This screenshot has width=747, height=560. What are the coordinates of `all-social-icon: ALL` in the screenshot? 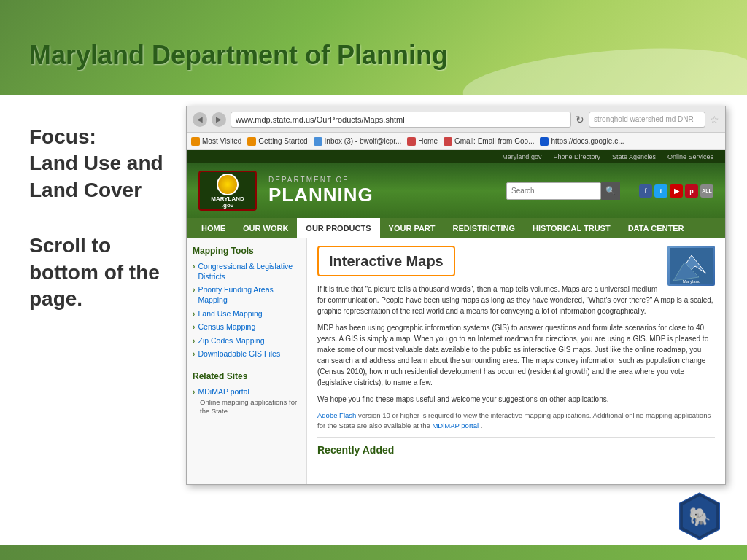 It's located at (707, 191).